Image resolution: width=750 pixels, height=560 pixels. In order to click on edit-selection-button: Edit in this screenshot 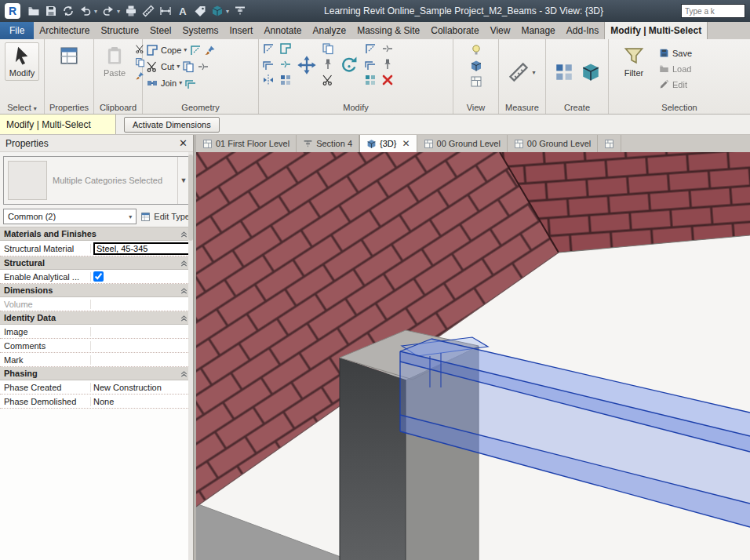, I will do `click(675, 85)`.